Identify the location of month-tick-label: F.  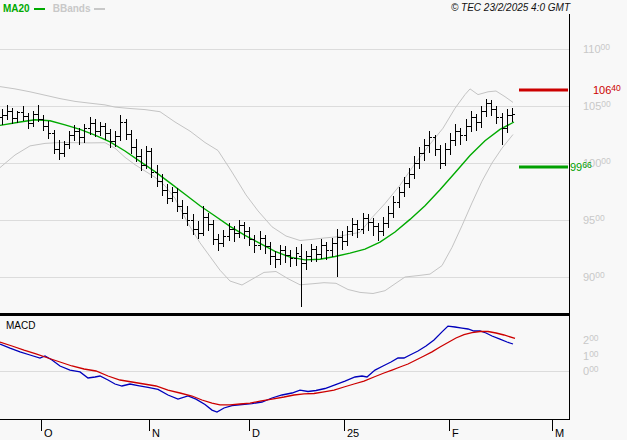
(456, 433).